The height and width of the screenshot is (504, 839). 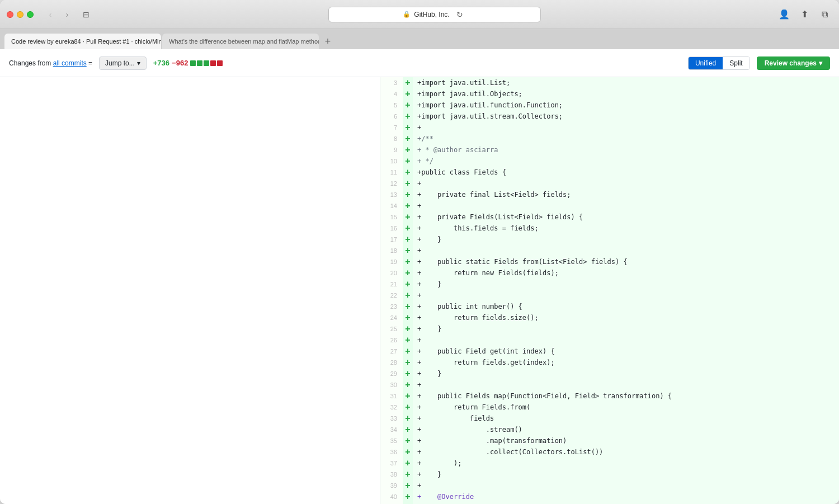 I want to click on table-row: 4++import java.util.Objects;, so click(x=610, y=94).